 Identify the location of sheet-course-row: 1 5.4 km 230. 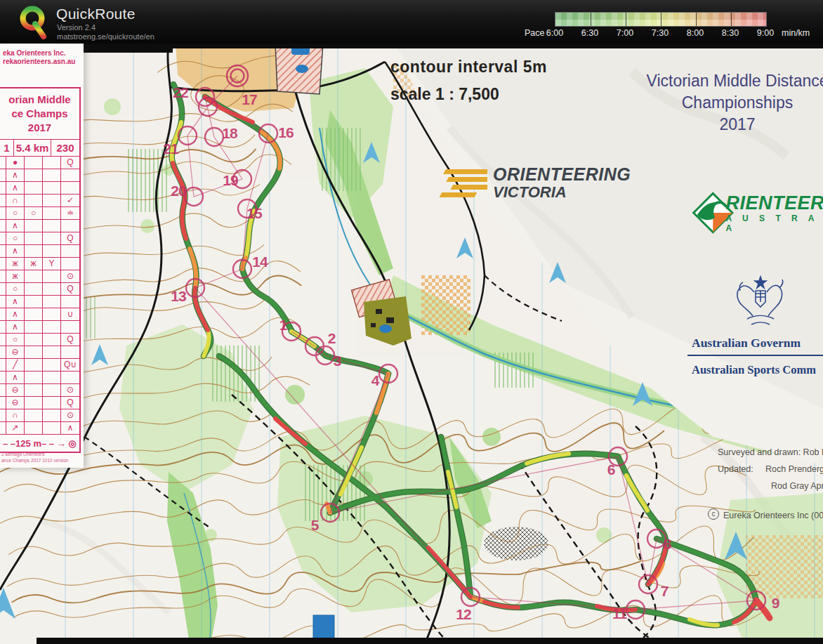
(39, 148).